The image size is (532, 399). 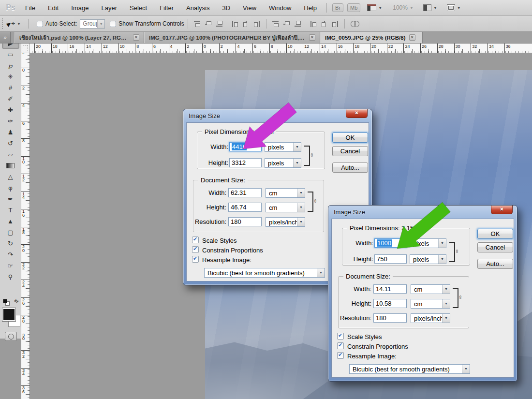 What do you see at coordinates (11, 76) in the screenshot?
I see `quick-selection-tool: ✳` at bounding box center [11, 76].